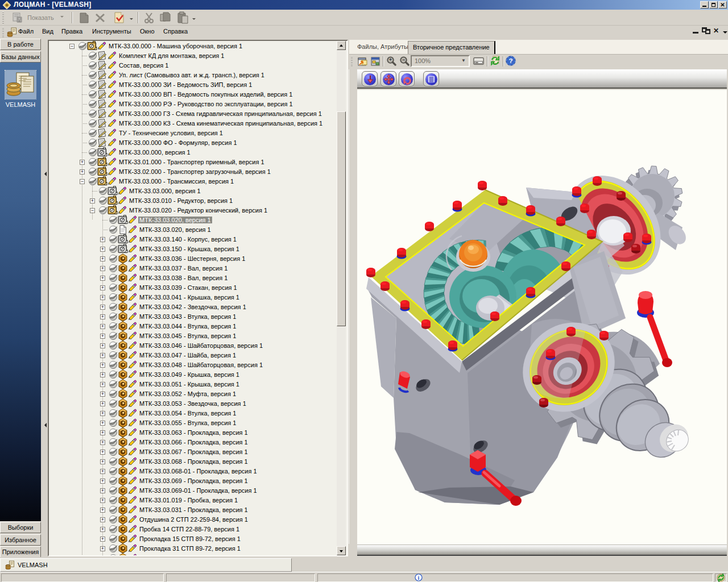  I want to click on svg-text: i, so click(419, 577).